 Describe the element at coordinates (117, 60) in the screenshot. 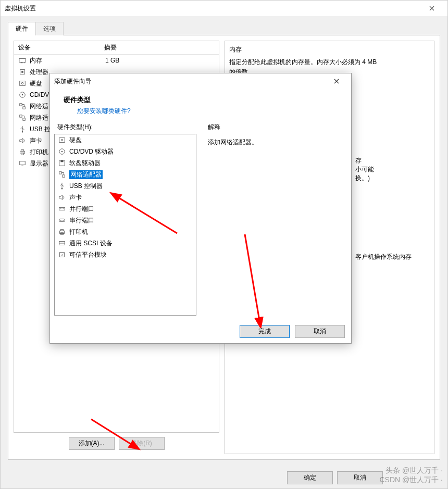

I see `device-row: 内存1 GB` at that location.